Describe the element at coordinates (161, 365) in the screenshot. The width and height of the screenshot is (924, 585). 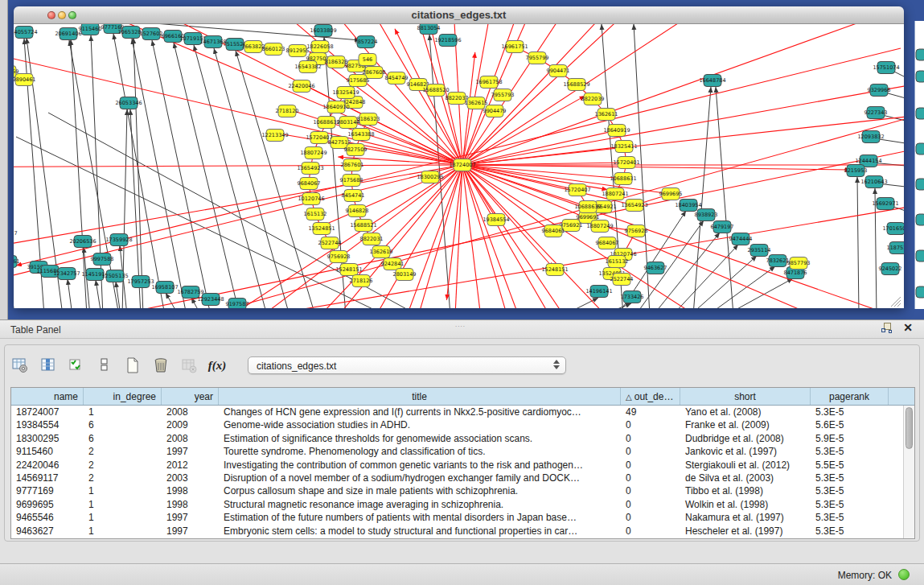
I see `delete-column-icon` at that location.